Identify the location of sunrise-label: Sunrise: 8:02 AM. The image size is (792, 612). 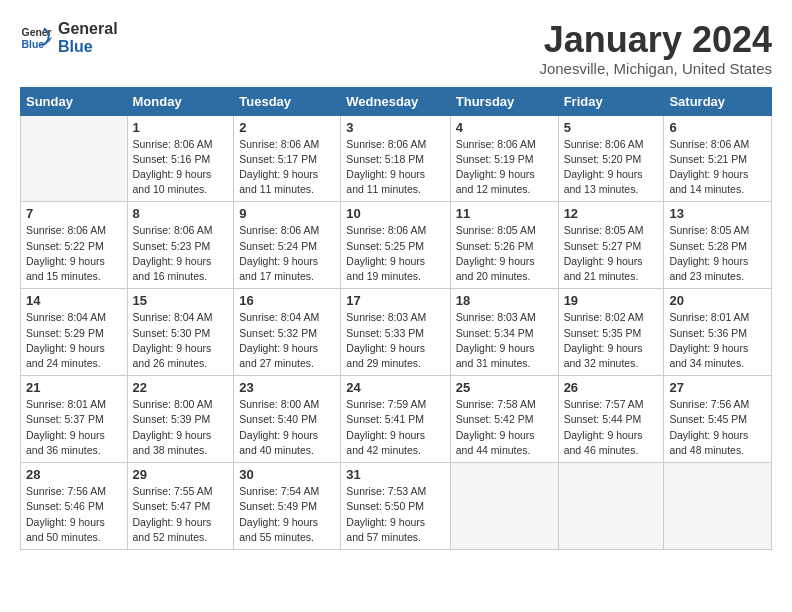
(604, 317).